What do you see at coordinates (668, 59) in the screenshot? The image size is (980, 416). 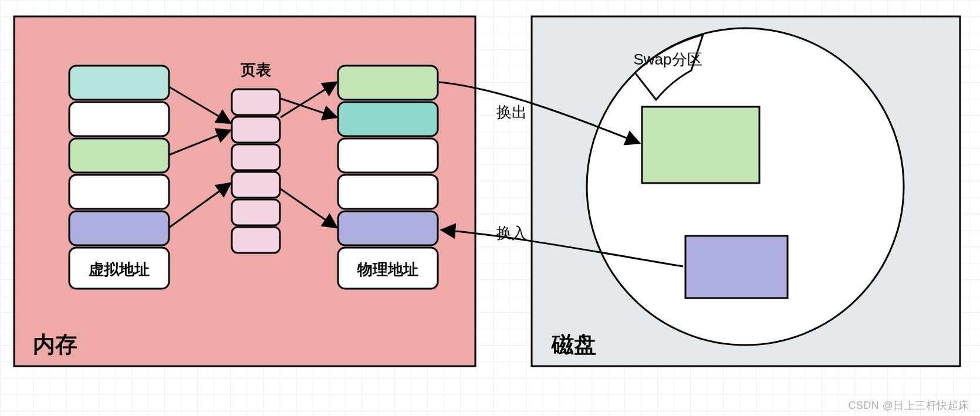 I see `swap-label: Swap分区` at bounding box center [668, 59].